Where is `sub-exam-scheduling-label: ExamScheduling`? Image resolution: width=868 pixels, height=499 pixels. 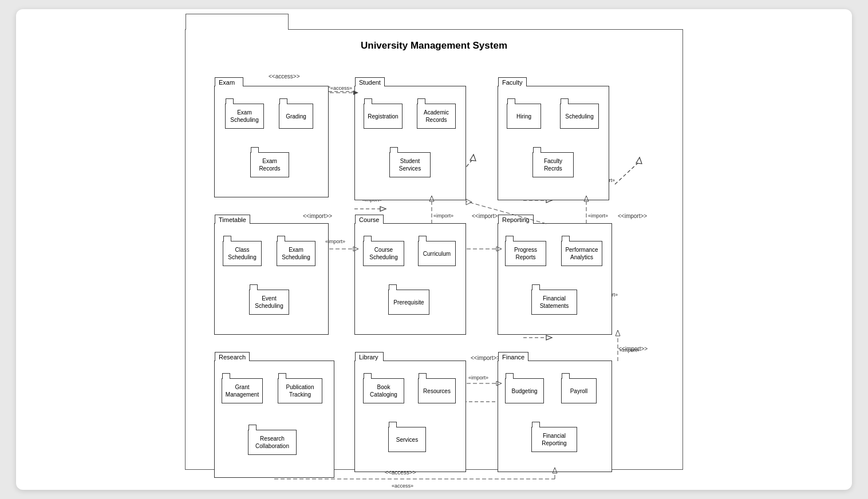 sub-exam-scheduling-label: ExamScheduling is located at coordinates (244, 116).